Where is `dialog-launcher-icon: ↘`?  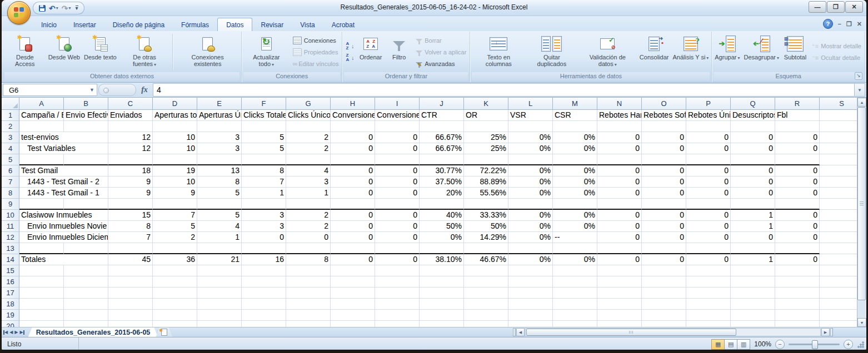
dialog-launcher-icon: ↘ is located at coordinates (859, 76).